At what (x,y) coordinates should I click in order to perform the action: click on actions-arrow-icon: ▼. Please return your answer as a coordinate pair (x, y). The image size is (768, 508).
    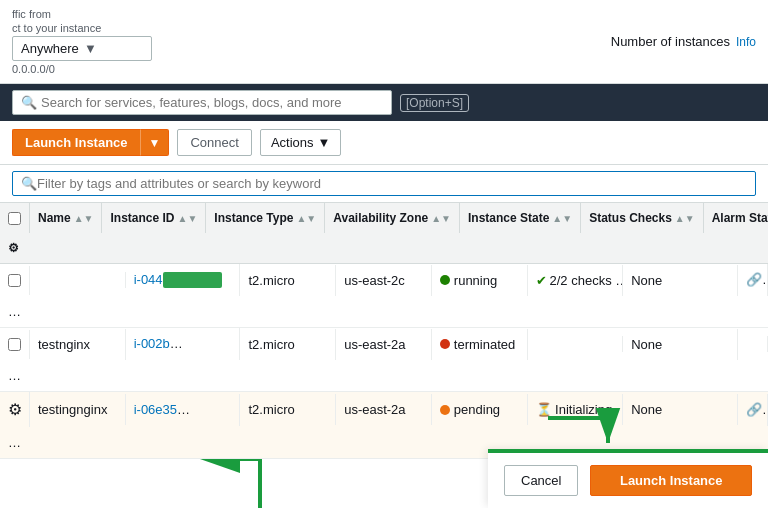
    Looking at the image, I should click on (324, 142).